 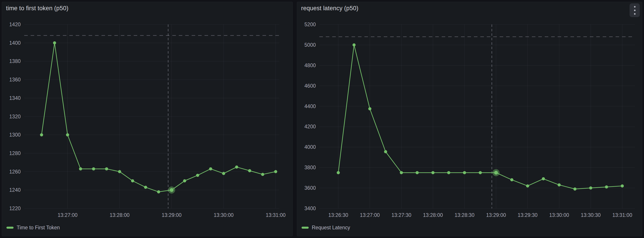 I want to click on panel-menu-button, so click(x=634, y=10).